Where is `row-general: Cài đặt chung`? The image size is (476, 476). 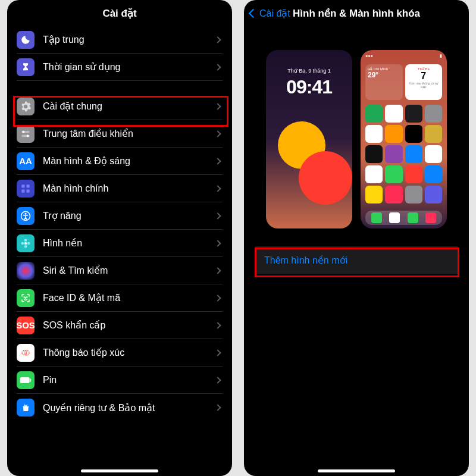 row-general: Cài đặt chung is located at coordinates (120, 107).